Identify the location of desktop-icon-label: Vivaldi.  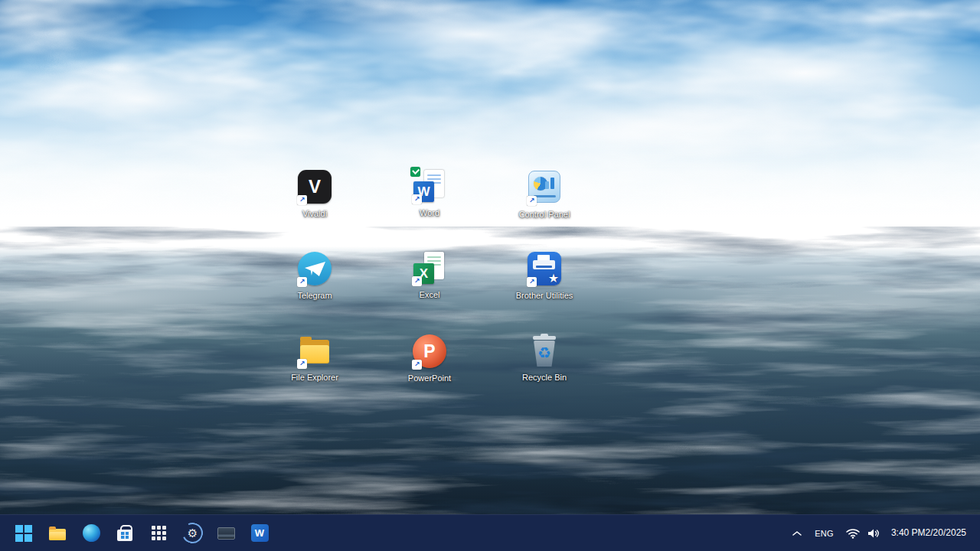
(315, 214).